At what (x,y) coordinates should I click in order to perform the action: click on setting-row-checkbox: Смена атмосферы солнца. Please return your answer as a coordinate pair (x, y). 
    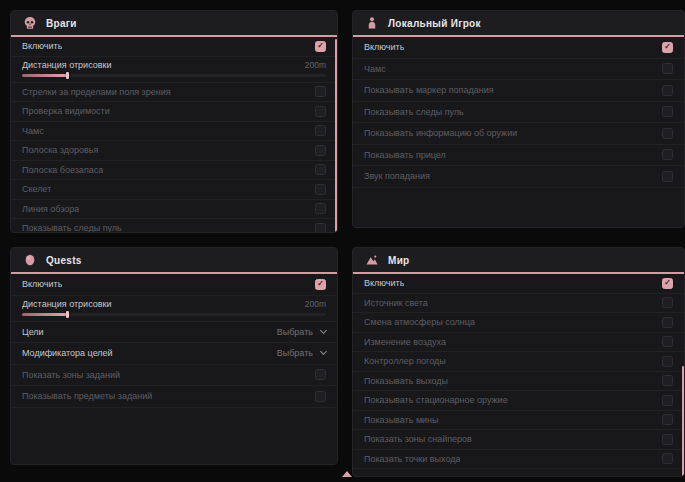
    Looking at the image, I should click on (518, 323).